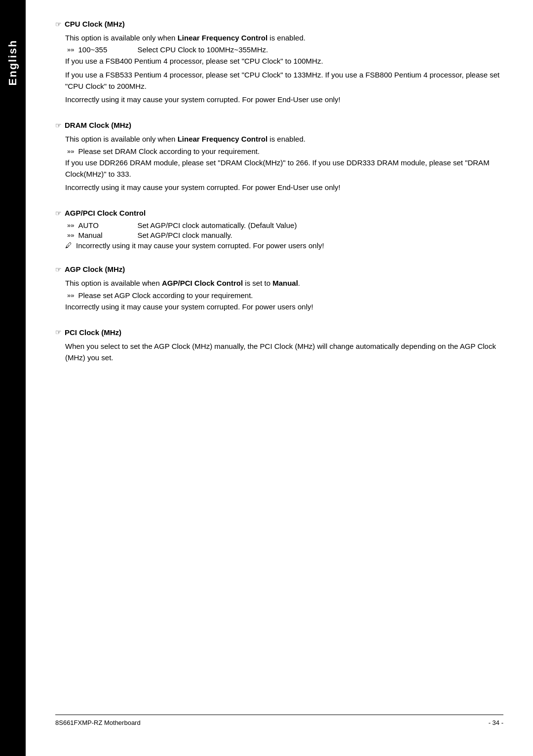 This screenshot has height=756, width=533. I want to click on cursor-icon-pci: ☞, so click(58, 332).